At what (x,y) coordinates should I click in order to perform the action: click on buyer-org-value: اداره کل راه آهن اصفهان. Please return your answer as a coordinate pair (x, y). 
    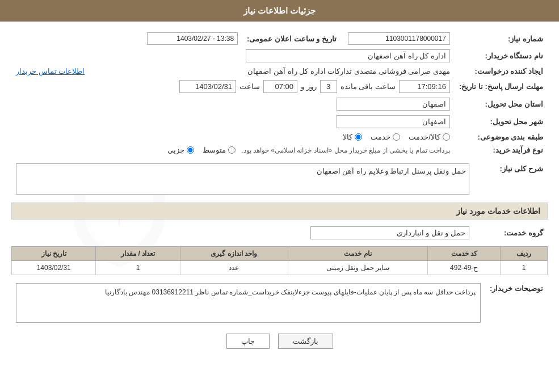
    Looking at the image, I should click on (348, 56).